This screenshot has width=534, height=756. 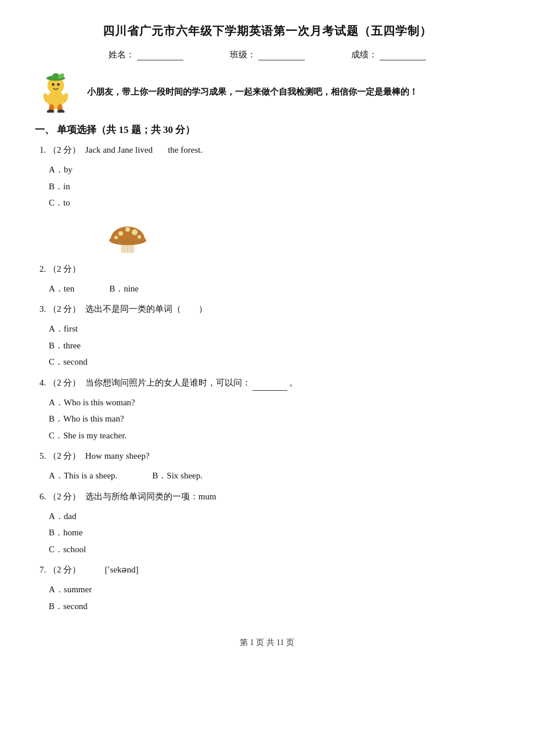 What do you see at coordinates (160, 55) in the screenshot?
I see `name-underline` at bounding box center [160, 55].